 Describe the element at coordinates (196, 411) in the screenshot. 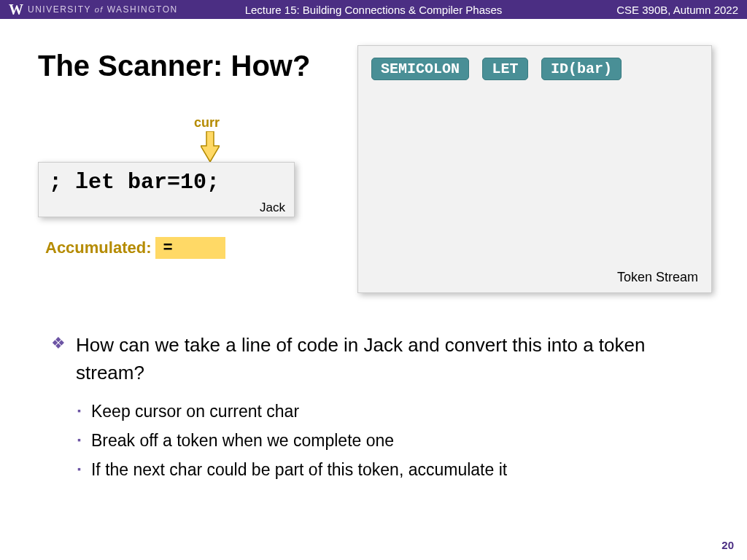

I see `sub-bullet-text: Keep cursor on current char` at that location.